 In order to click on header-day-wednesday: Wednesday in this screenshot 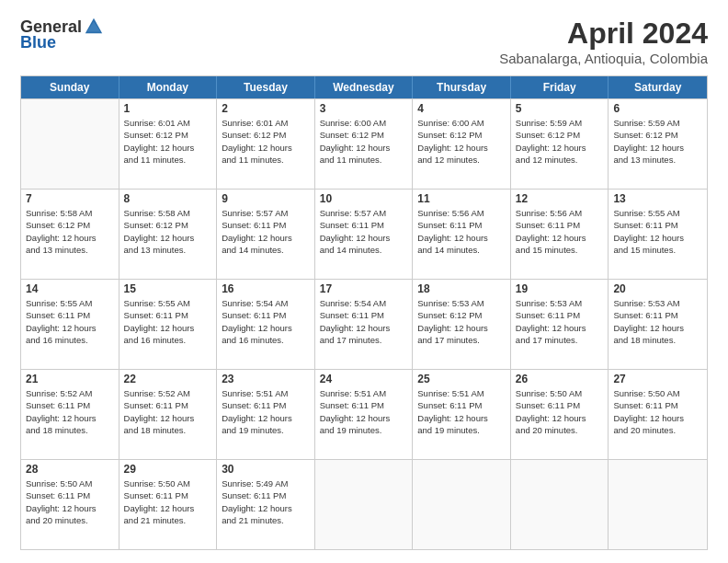, I will do `click(364, 87)`.